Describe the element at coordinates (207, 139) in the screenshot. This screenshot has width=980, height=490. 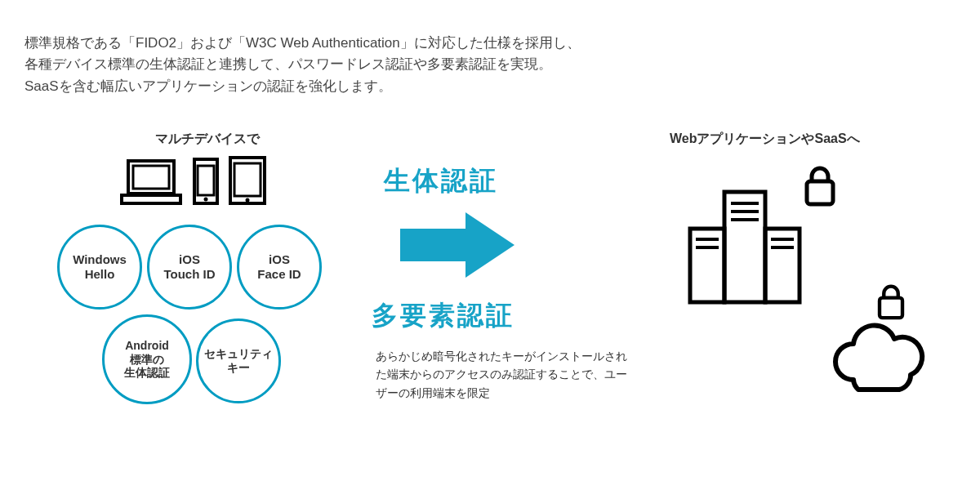
I see `left-heading: マルチデバイスで` at that location.